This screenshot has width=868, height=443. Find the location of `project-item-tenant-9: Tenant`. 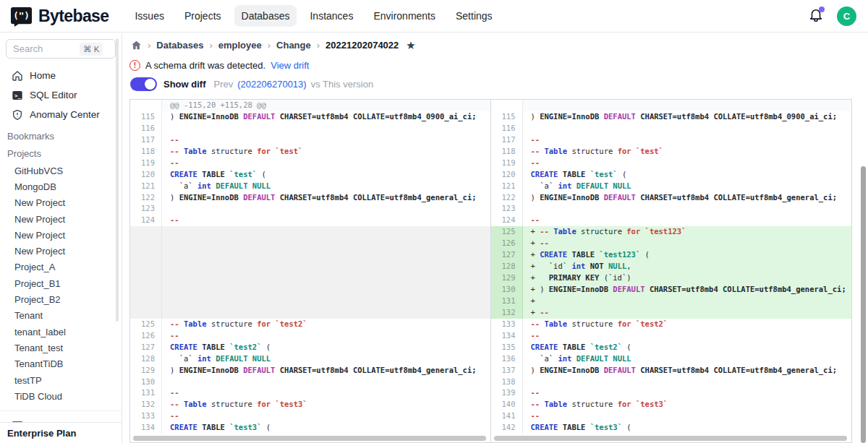

project-item-tenant-9: Tenant is located at coordinates (61, 316).